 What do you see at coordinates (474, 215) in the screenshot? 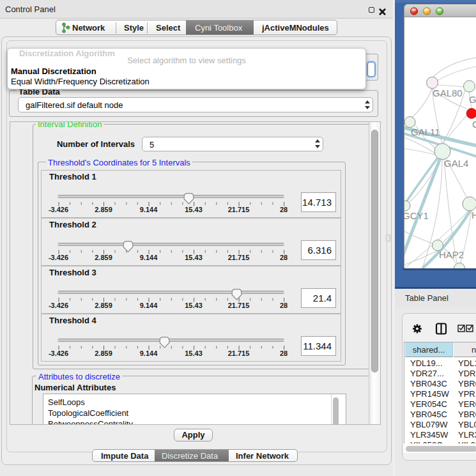
I see `svg-text: H` at bounding box center [474, 215].